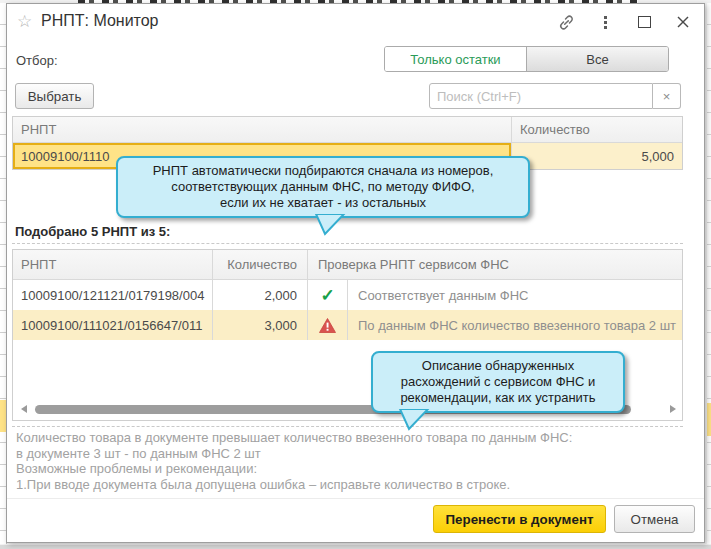 The image size is (711, 549). I want to click on favorite-star-icon: ☆, so click(24, 22).